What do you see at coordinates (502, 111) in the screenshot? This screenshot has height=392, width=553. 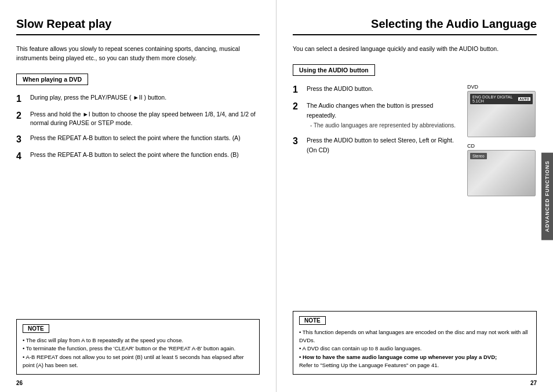 I see `dvd-section: DVD ENG DOLBY DIGITAL 5.1CH AUTO` at bounding box center [502, 111].